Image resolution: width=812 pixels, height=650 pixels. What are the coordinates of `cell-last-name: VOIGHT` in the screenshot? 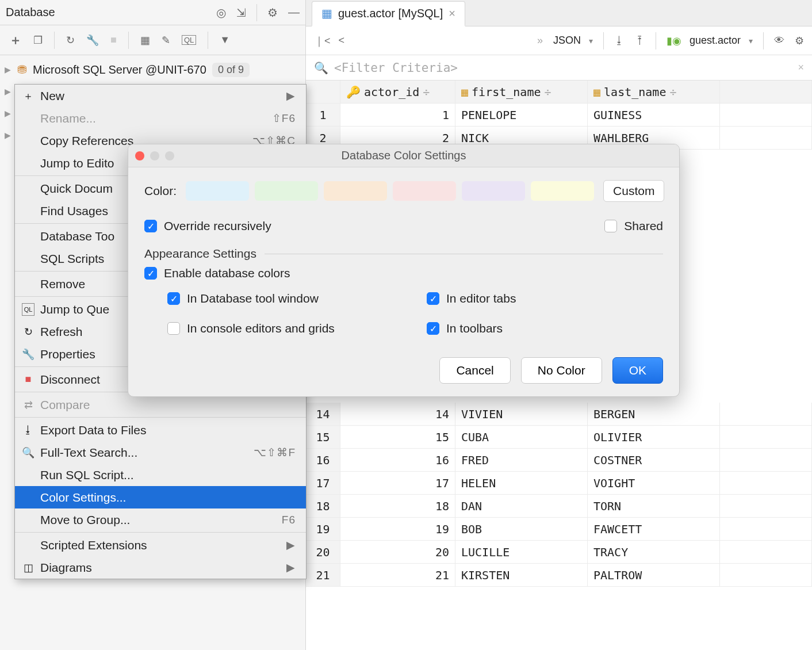 It's located at (654, 483).